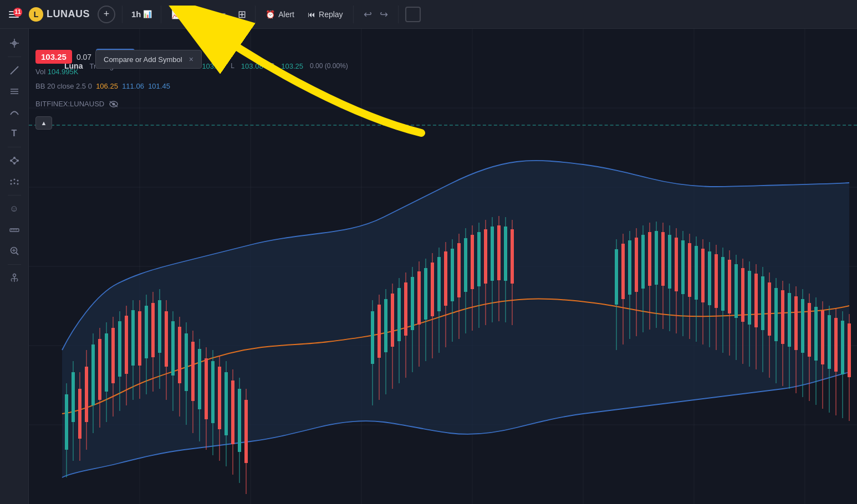 The width and height of the screenshot is (857, 504). I want to click on line-draw-tool, so click(14, 70).